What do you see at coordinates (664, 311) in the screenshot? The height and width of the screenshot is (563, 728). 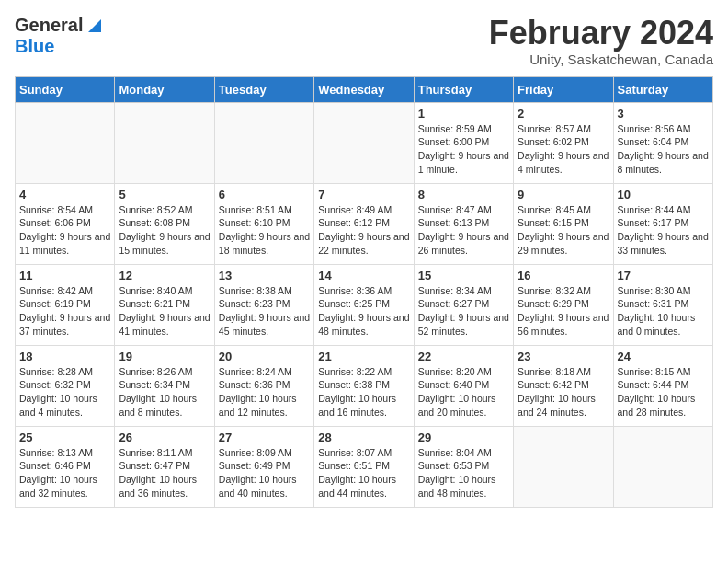 I see `day-info: Sunrise: 8:30 AM Sunset: 6:31 PM Dayligh…` at bounding box center [664, 311].